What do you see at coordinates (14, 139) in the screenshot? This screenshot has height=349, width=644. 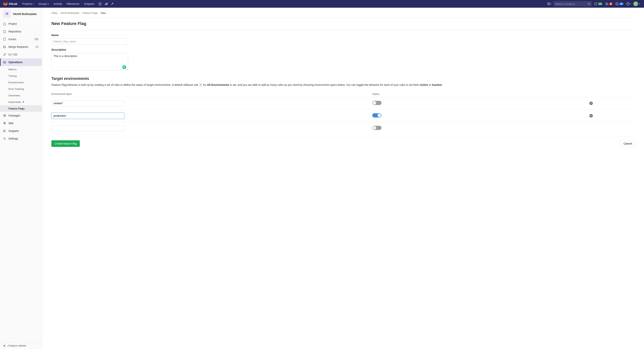 I see `sidebar-item-label: Settings` at bounding box center [14, 139].